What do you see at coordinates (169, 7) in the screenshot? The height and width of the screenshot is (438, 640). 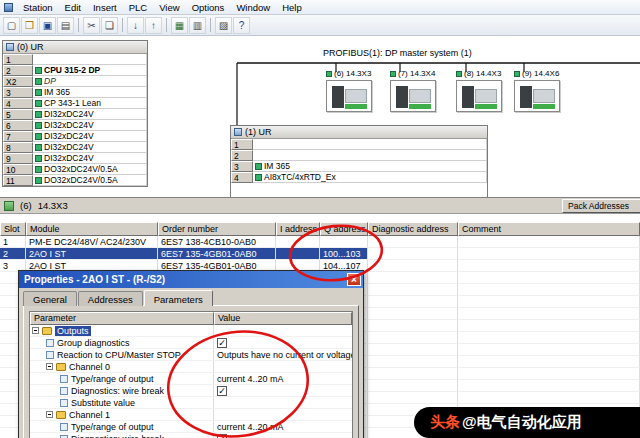 I see `menu-item-view: View` at bounding box center [169, 7].